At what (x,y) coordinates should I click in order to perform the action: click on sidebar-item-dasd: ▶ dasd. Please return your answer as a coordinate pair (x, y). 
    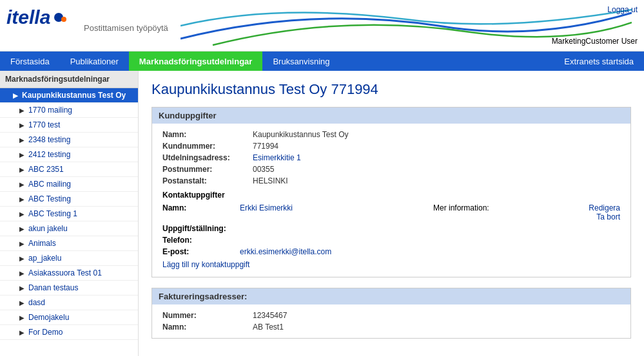
    Looking at the image, I should click on (69, 303).